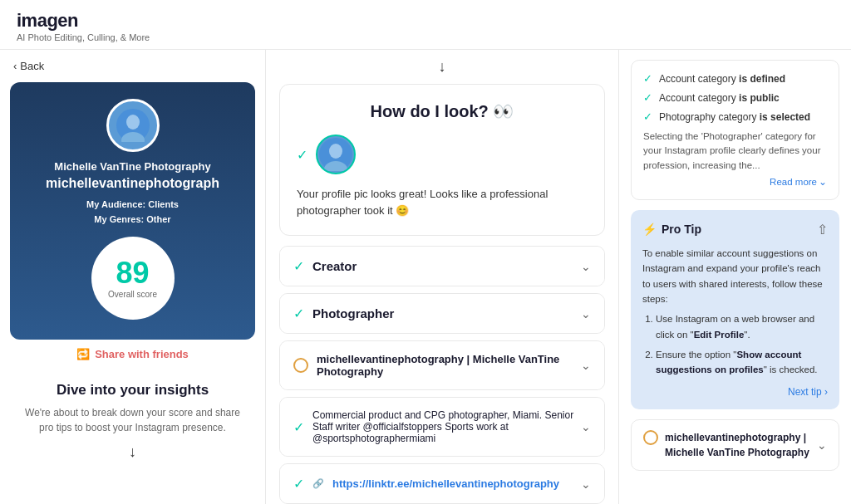 The height and width of the screenshot is (504, 851). What do you see at coordinates (823, 229) in the screenshot?
I see `pro-tip-share-icon: ⇧` at bounding box center [823, 229].